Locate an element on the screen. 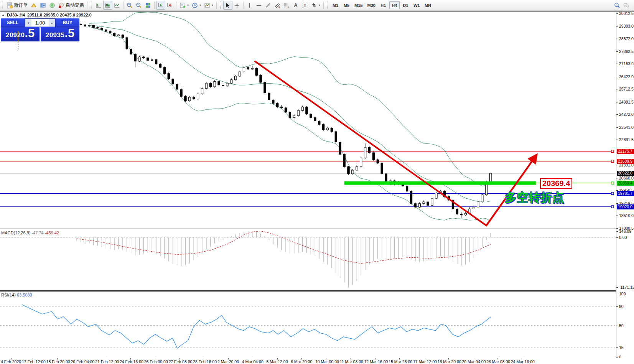  text-tool-button: A is located at coordinates (296, 5).